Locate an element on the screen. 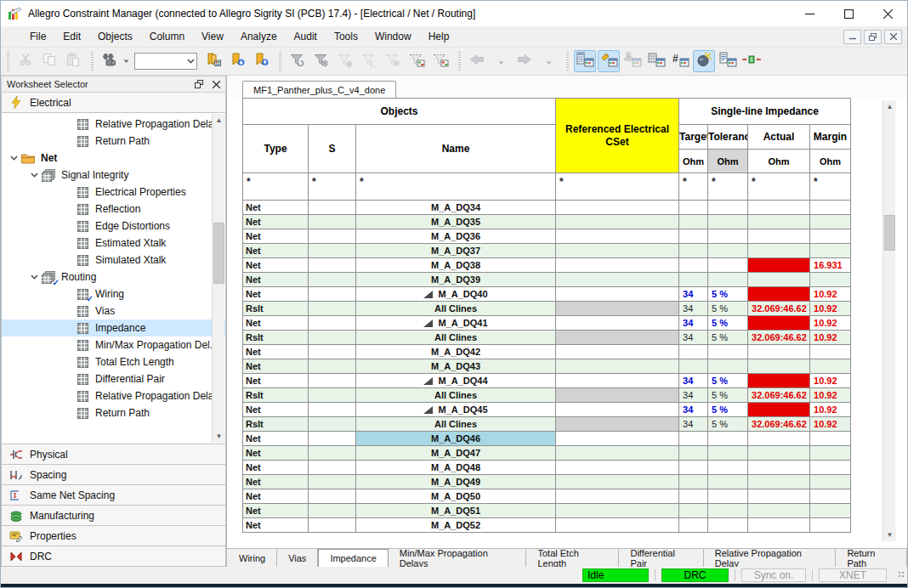 The height and width of the screenshot is (588, 908). child-restore-button is located at coordinates (872, 37).